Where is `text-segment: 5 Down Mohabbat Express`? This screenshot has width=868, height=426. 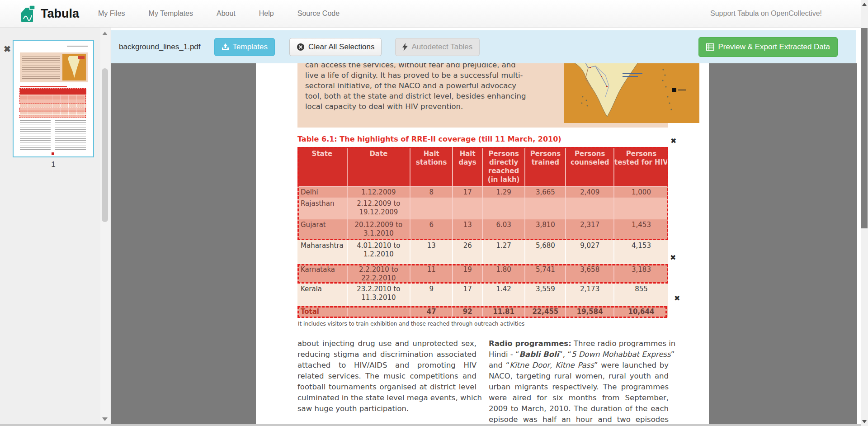 text-segment: 5 Down Mohabbat Express is located at coordinates (621, 355).